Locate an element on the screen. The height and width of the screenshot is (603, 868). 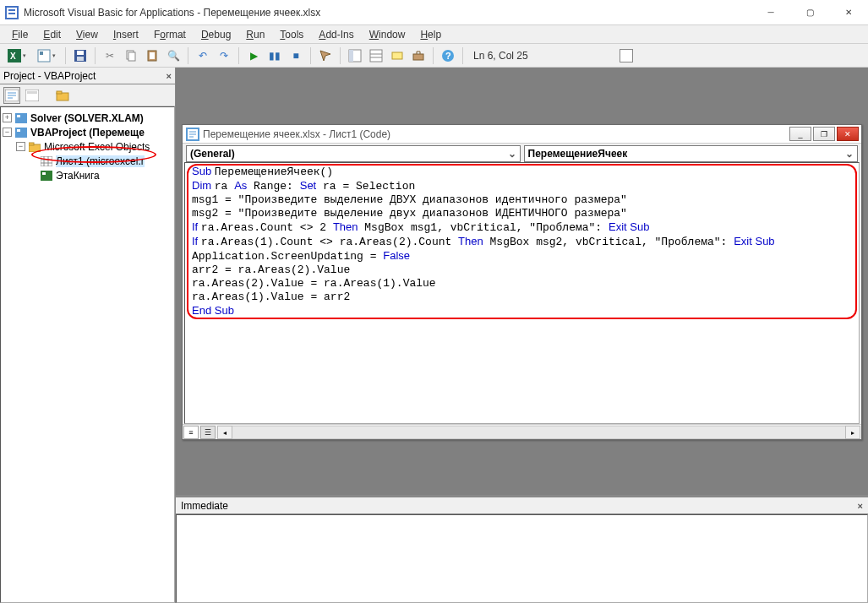
horizontal-scrollbar is located at coordinates (539, 432).